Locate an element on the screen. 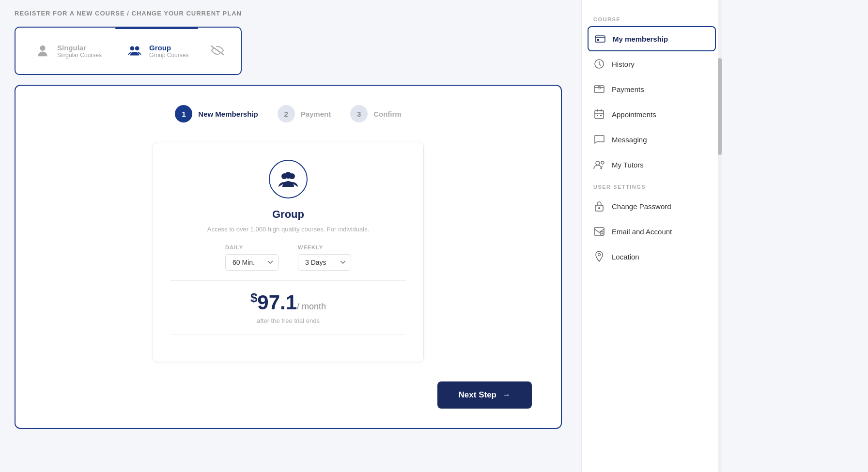 The width and height of the screenshot is (868, 472). sidebar-item-messaging: Messaging is located at coordinates (652, 139).